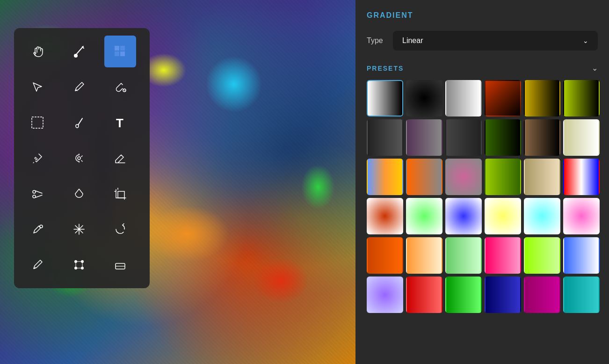 This screenshot has height=364, width=609. What do you see at coordinates (595, 68) in the screenshot?
I see `presets-collapse-icon: ⌄` at bounding box center [595, 68].